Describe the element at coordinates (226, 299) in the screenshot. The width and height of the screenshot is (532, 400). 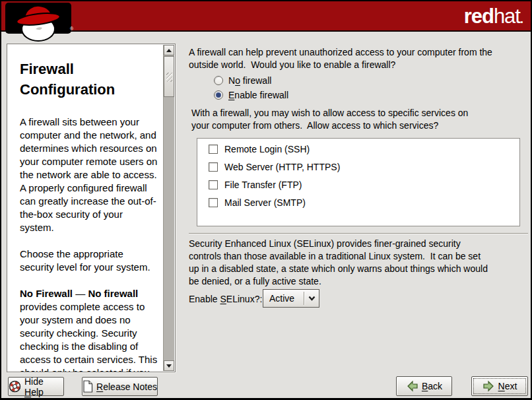
I see `selinux-label: Enable SELinux?:` at that location.